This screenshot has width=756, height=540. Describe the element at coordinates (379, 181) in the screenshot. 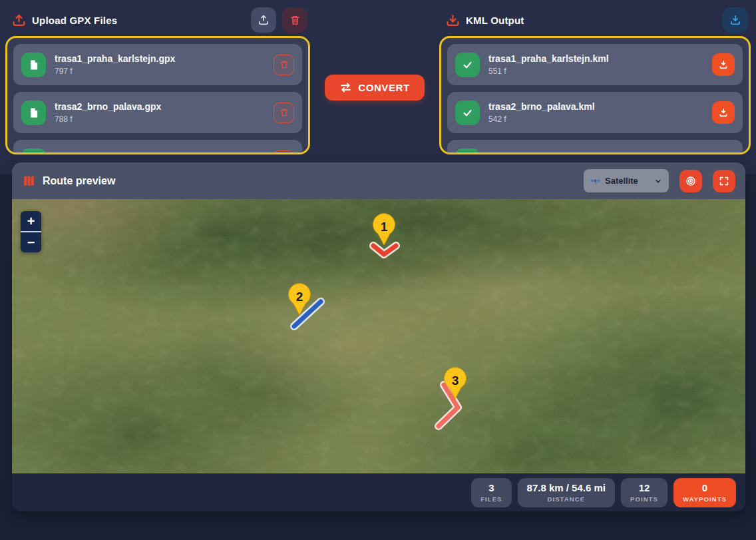

I see `map-header: Route preview Satellite` at that location.